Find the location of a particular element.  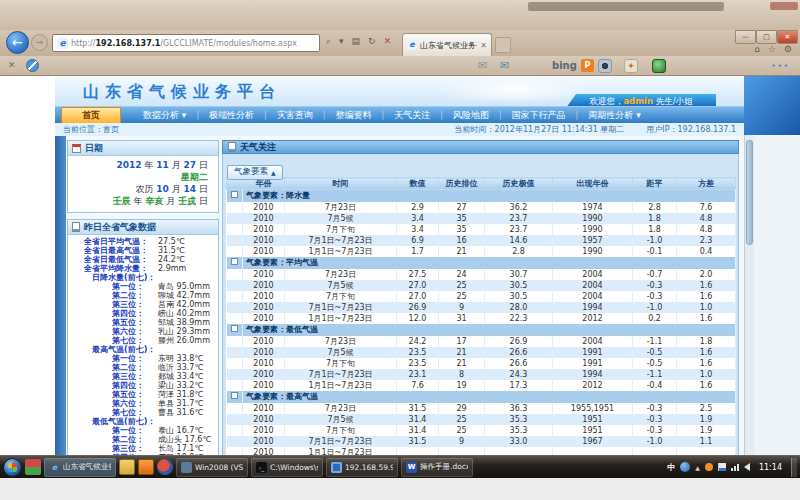

nav-item-7: 风险地图 is located at coordinates (471, 116).